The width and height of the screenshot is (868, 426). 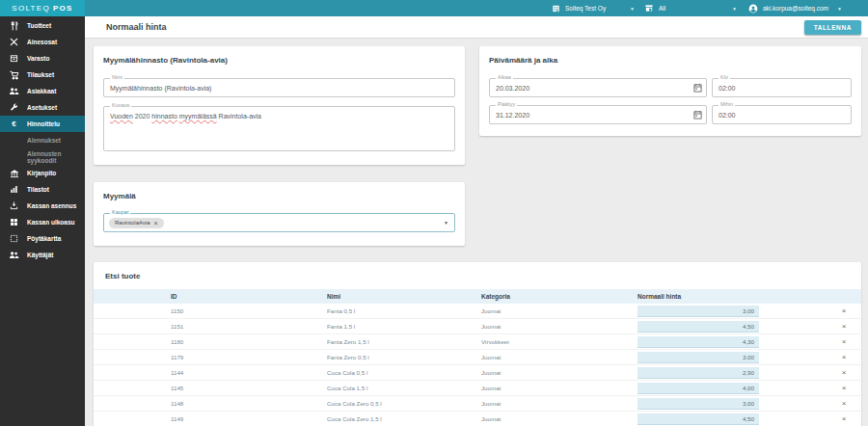 What do you see at coordinates (156, 224) in the screenshot?
I see `chip-remove-icon: ×` at bounding box center [156, 224].